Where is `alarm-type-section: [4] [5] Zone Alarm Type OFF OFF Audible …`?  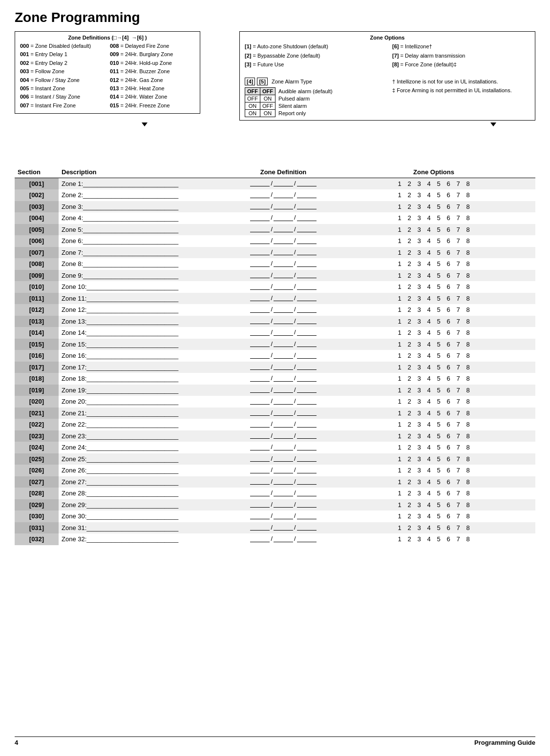 alarm-type-section: [4] [5] Zone Alarm Type OFF OFF Audible … is located at coordinates (290, 98).